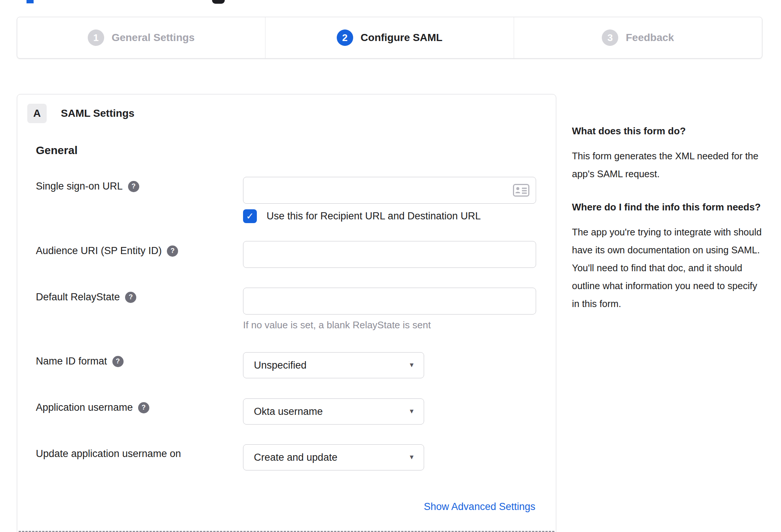 This screenshot has width=781, height=532. I want to click on nameid-format-help-icon: ?, so click(118, 362).